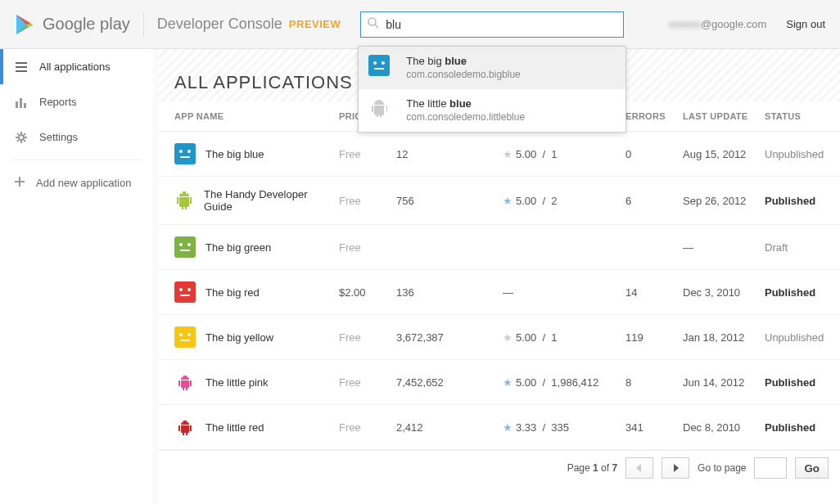 The image size is (840, 504). Describe the element at coordinates (373, 25) in the screenshot. I see `search-icon` at that location.